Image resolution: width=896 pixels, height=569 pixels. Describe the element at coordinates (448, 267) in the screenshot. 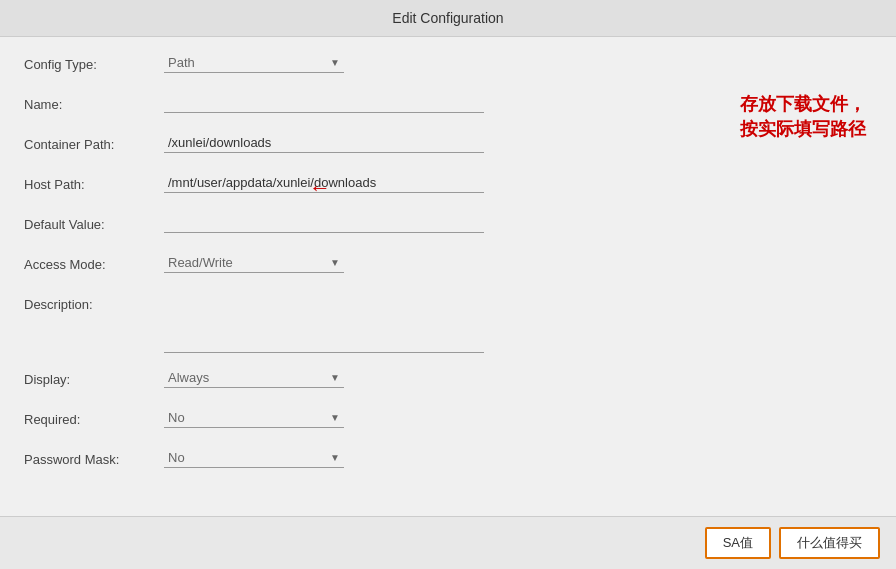

I see `access-mode-row: Access Mode: Read/Write Read Only ▼` at that location.